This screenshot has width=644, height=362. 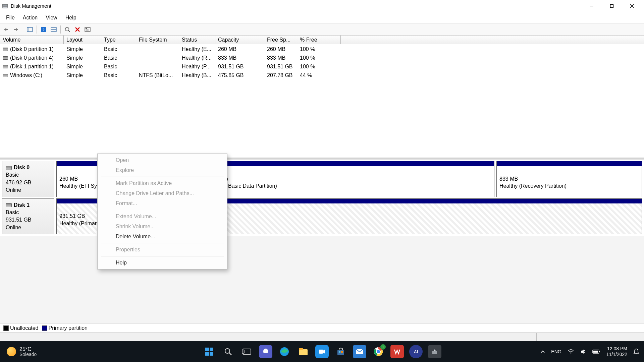 What do you see at coordinates (21, 168) in the screenshot?
I see `disk-name: Disk 0` at bounding box center [21, 168].